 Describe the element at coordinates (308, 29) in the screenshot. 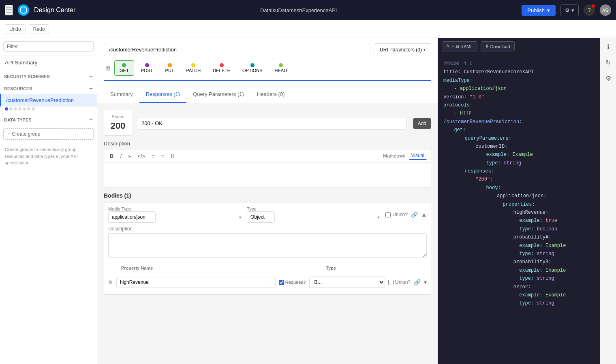

I see `toolbar: Undo Redo` at that location.